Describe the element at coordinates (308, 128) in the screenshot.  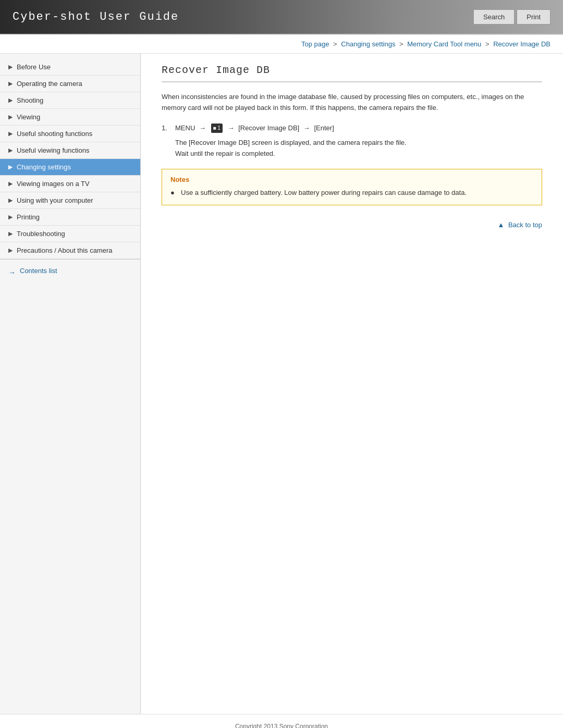
I see `arrow-icon-3: →` at that location.